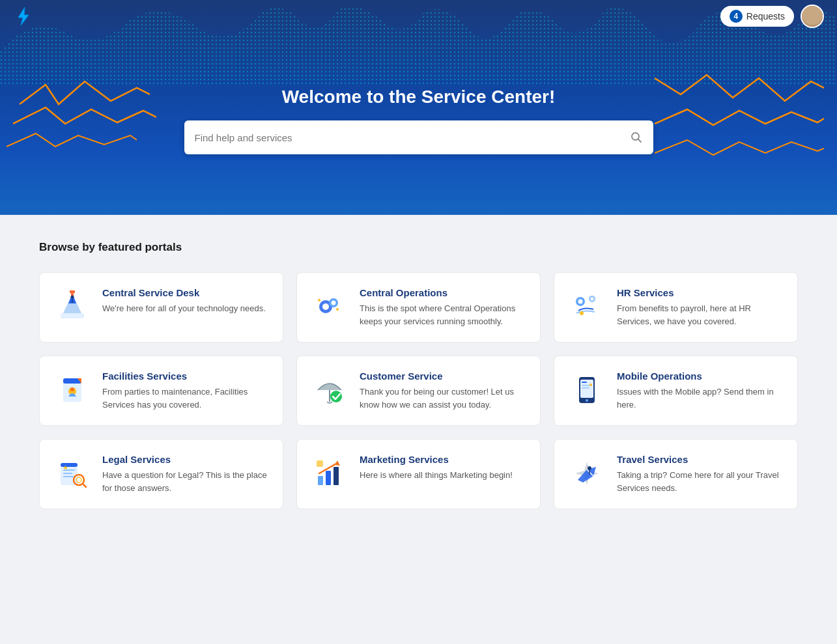 The width and height of the screenshot is (837, 644). Describe the element at coordinates (186, 399) in the screenshot. I see `portal-desc-3: From parties to maintenance, Facilities …` at that location.